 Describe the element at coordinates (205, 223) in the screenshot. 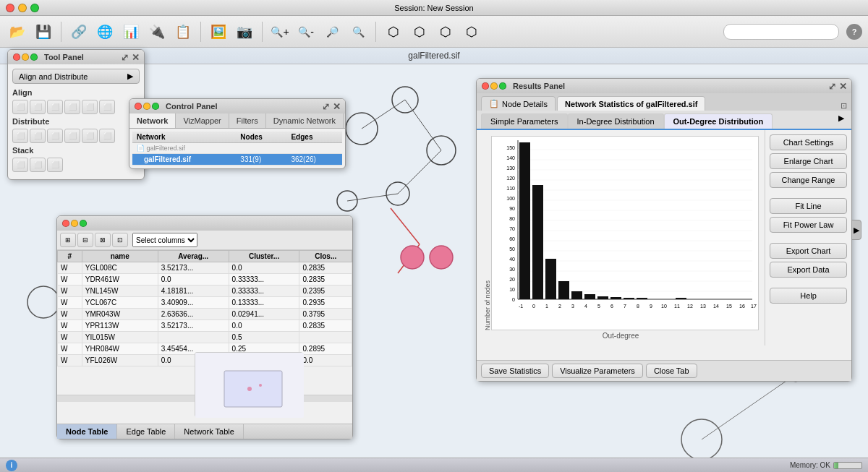

I see `nt-titlebar` at that location.